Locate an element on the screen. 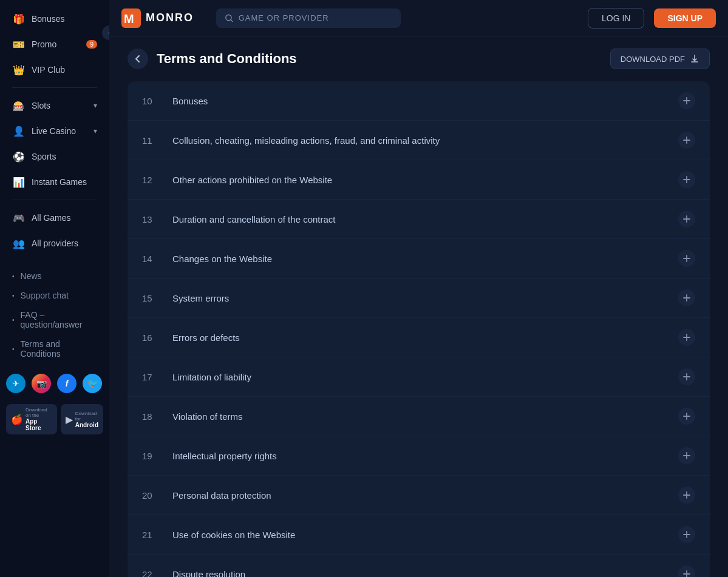 This screenshot has width=728, height=577. logo: M MONRO is located at coordinates (164, 18).